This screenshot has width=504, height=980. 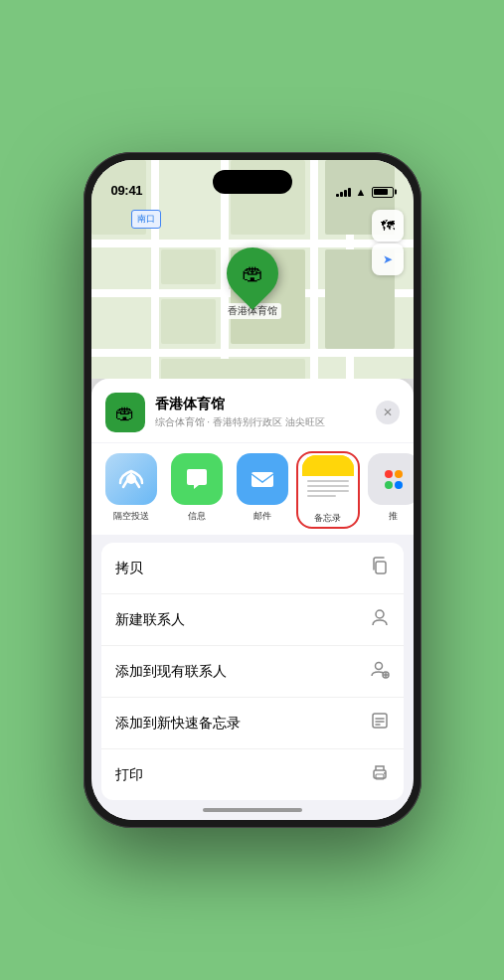 What do you see at coordinates (260, 405) in the screenshot?
I see `venue-name: 香港体育馆` at bounding box center [260, 405].